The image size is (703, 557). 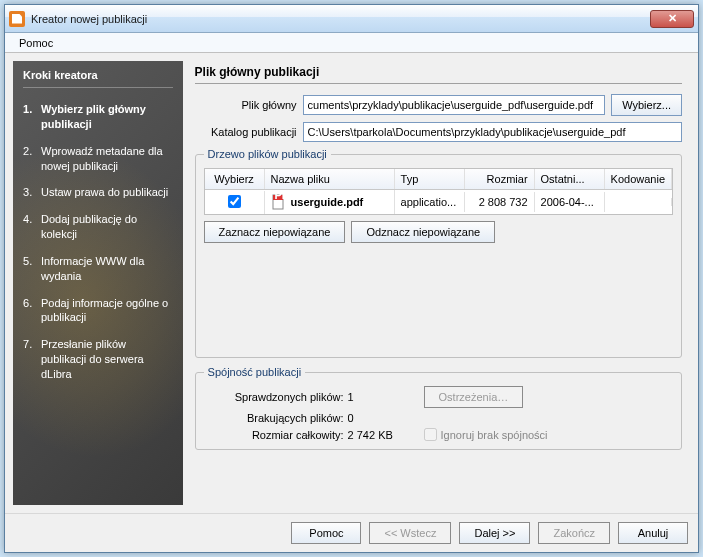 I want to click on total-size-value: 2 742 KB, so click(x=384, y=435).